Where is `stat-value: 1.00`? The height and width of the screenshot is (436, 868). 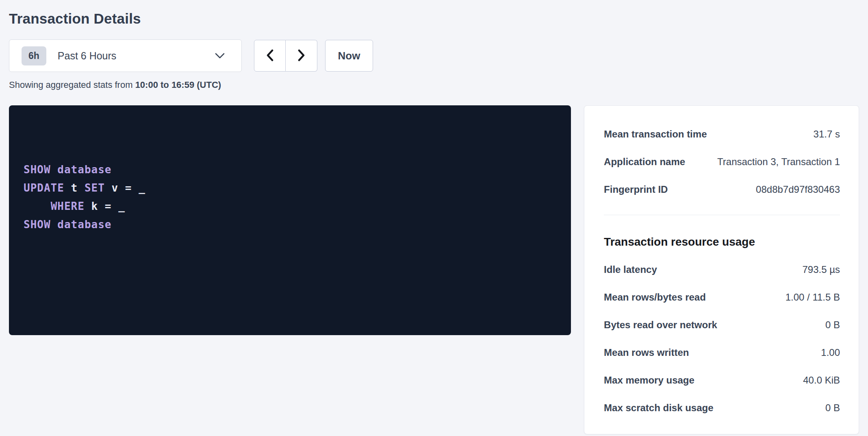 stat-value: 1.00 is located at coordinates (831, 353).